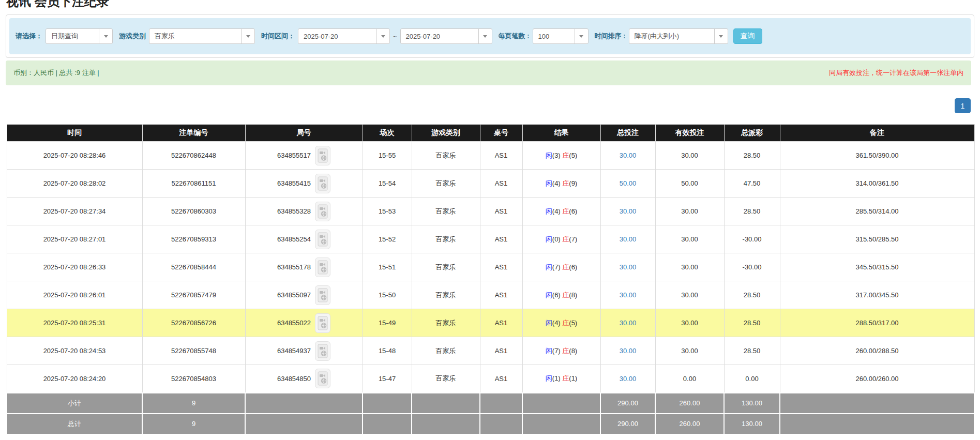 The image size is (980, 440). What do you see at coordinates (304, 323) in the screenshot?
I see `cell-round-id: 634855022` at bounding box center [304, 323].